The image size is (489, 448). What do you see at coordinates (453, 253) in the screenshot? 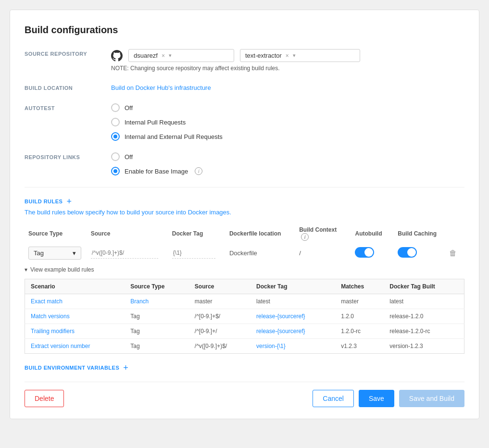
I see `delete-rule-icon: 🗑` at bounding box center [453, 253].